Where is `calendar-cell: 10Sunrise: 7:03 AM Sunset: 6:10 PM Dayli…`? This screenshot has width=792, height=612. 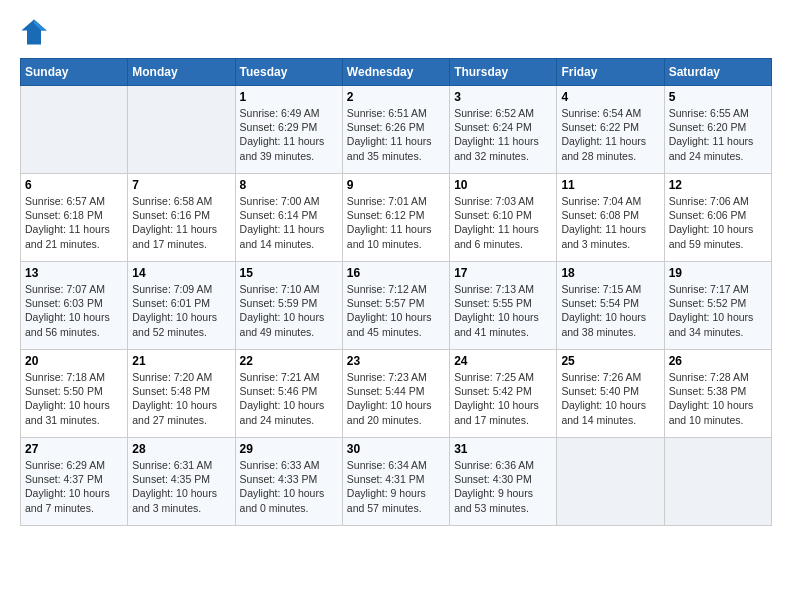 calendar-cell: 10Sunrise: 7:03 AM Sunset: 6:10 PM Dayli… is located at coordinates (504, 218).